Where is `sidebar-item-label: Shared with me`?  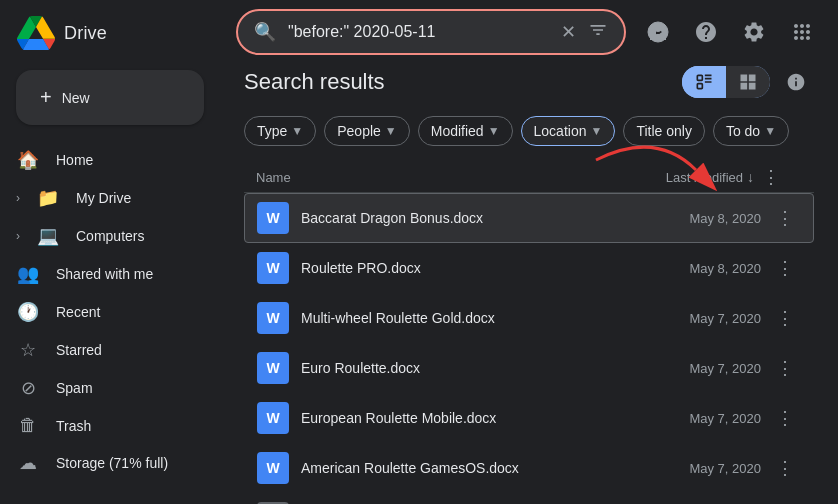 sidebar-item-label: Shared with me is located at coordinates (122, 274).